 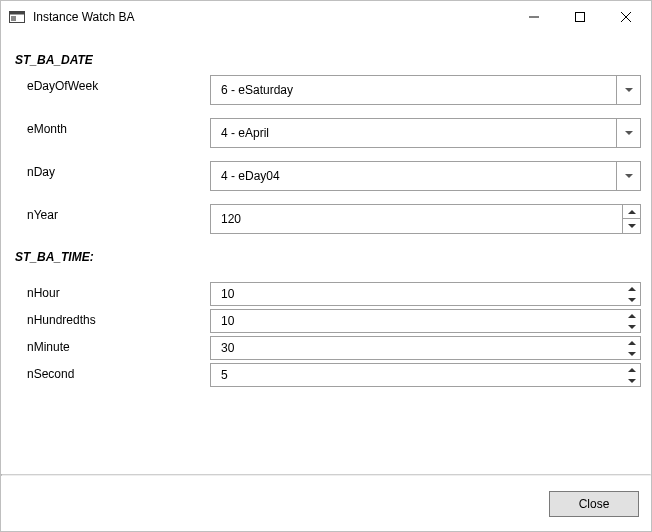 I want to click on row-nyear: nYear 120, so click(x=328, y=219).